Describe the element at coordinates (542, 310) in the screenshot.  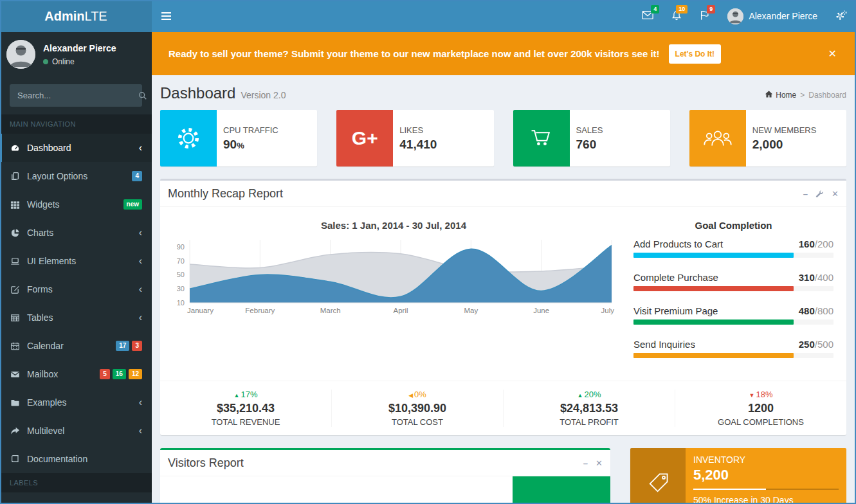
I see `svg-text: June` at that location.